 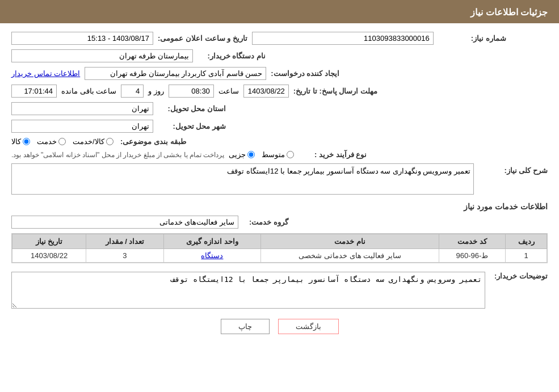 I want to click on cell-code: ط-96-960, so click(x=472, y=256).